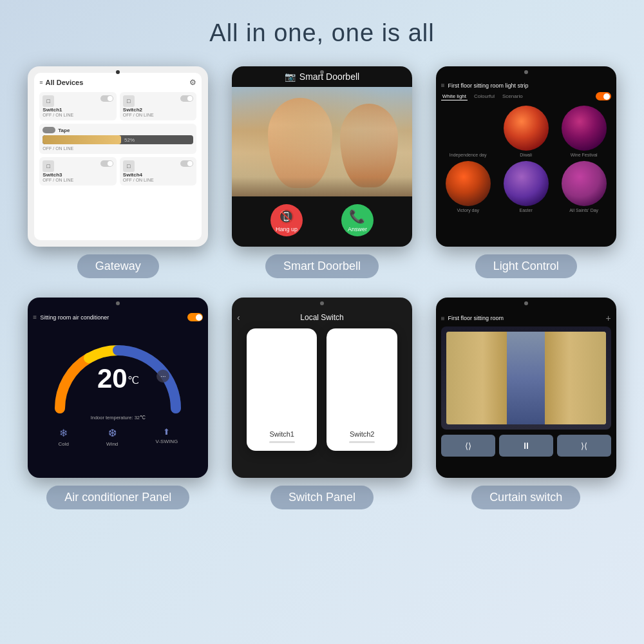 This screenshot has height=644, width=644. I want to click on ac-vswing-mode: ⬆ V-SWING, so click(167, 437).